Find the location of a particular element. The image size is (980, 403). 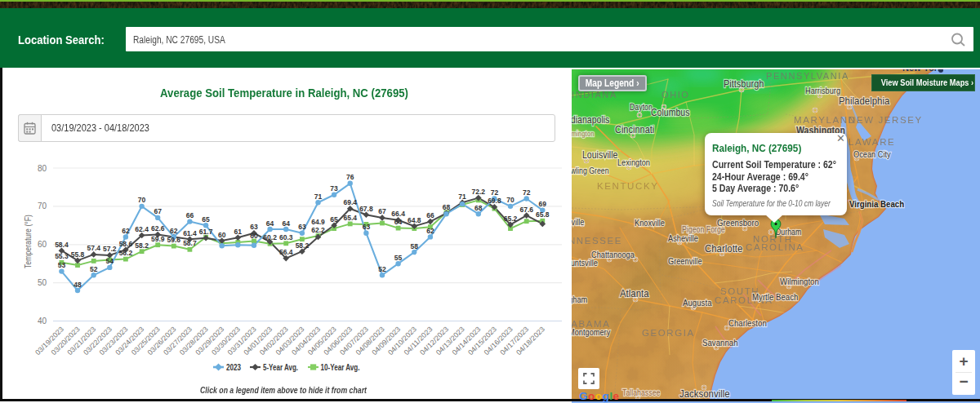

svg-text: 61 is located at coordinates (238, 232).